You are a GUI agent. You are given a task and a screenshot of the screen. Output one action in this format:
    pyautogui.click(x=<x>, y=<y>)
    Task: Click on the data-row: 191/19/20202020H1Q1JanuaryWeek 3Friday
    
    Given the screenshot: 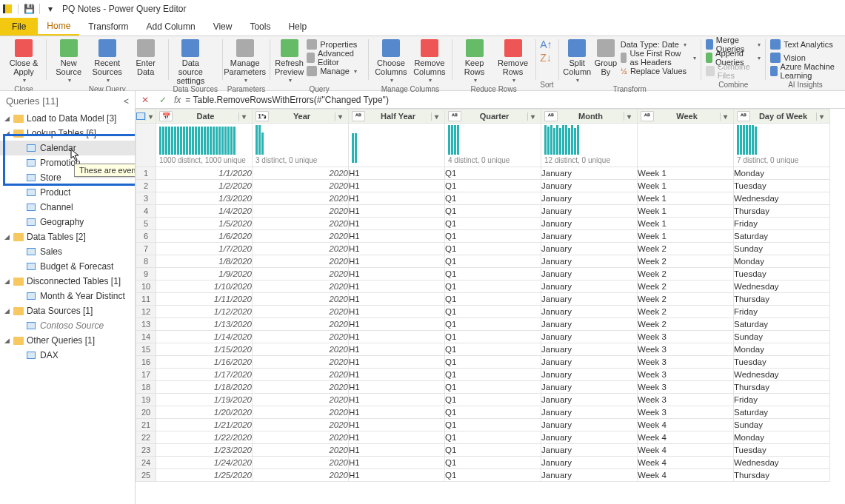 What is the action you would take?
    pyautogui.click(x=483, y=400)
    